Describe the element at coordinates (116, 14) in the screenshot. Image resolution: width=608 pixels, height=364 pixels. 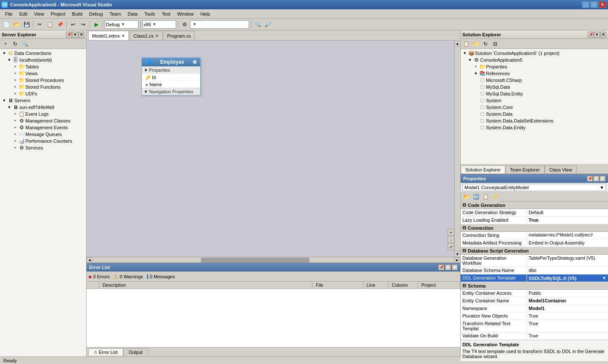
I see `menu-team: Team` at that location.